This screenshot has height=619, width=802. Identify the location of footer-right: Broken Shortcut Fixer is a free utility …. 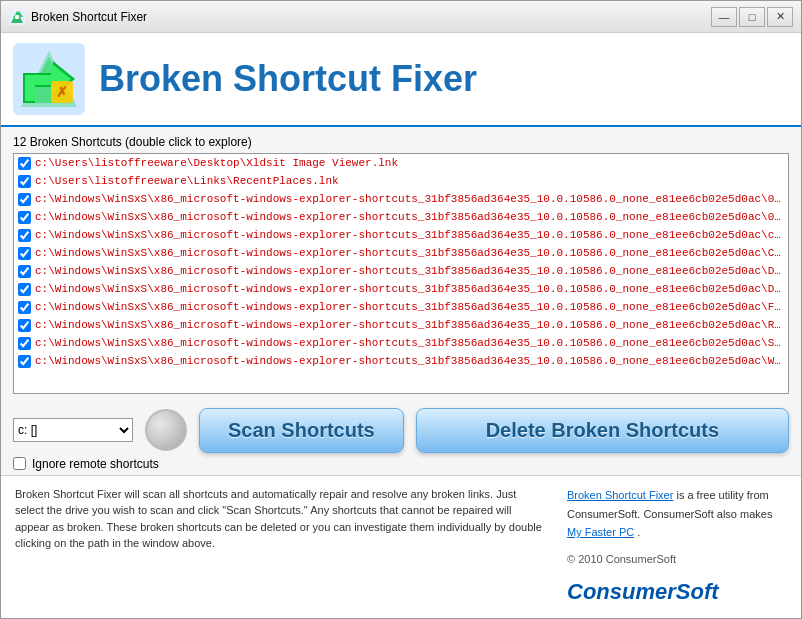
(677, 548).